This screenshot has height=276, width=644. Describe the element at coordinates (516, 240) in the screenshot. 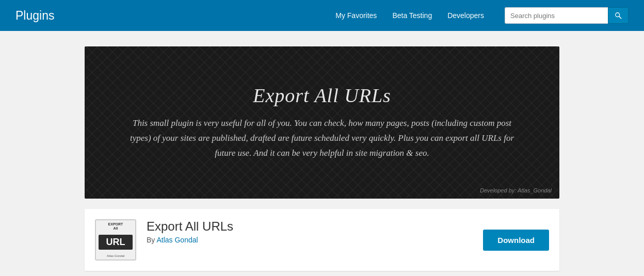

I see `download-button: Download` at that location.